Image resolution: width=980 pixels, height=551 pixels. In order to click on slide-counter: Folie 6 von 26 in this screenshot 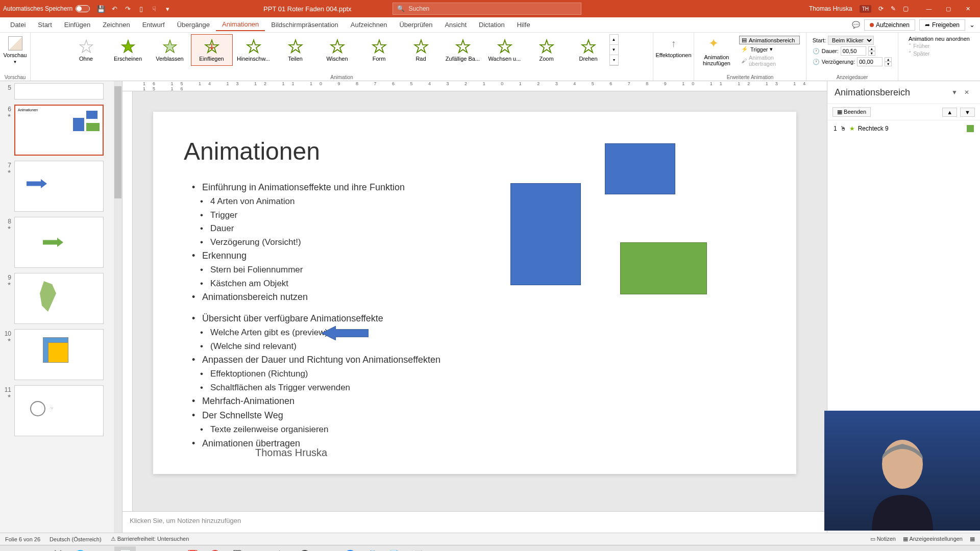, I will do `click(22, 539)`.